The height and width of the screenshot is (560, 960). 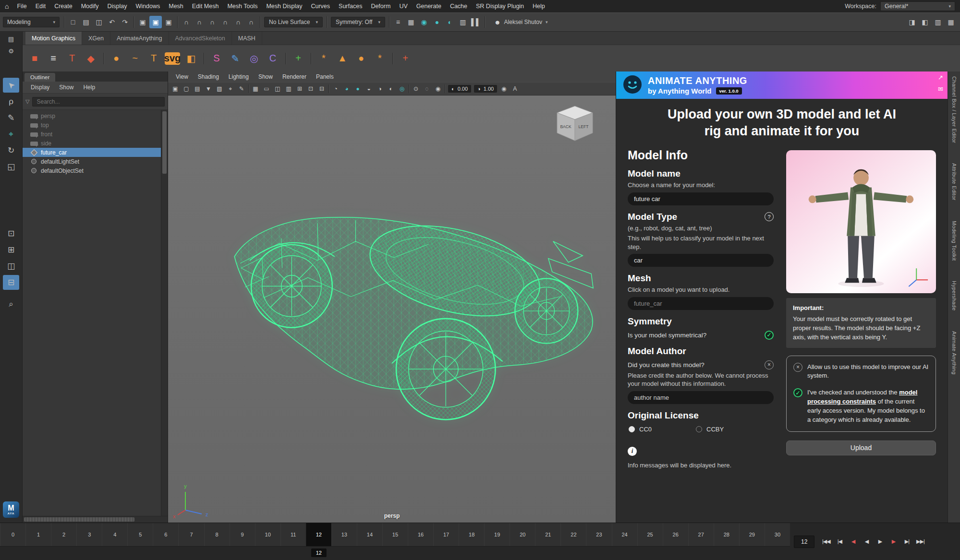 What do you see at coordinates (699, 429) in the screenshot?
I see `radio-dot` at bounding box center [699, 429].